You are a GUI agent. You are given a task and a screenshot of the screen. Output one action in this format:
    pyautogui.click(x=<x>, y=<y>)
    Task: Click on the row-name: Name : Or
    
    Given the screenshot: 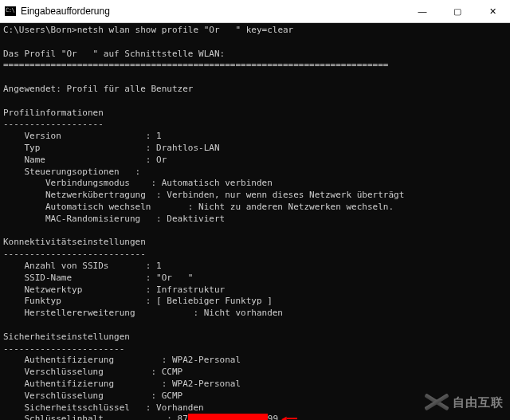 What is the action you would take?
    pyautogui.click(x=84, y=159)
    